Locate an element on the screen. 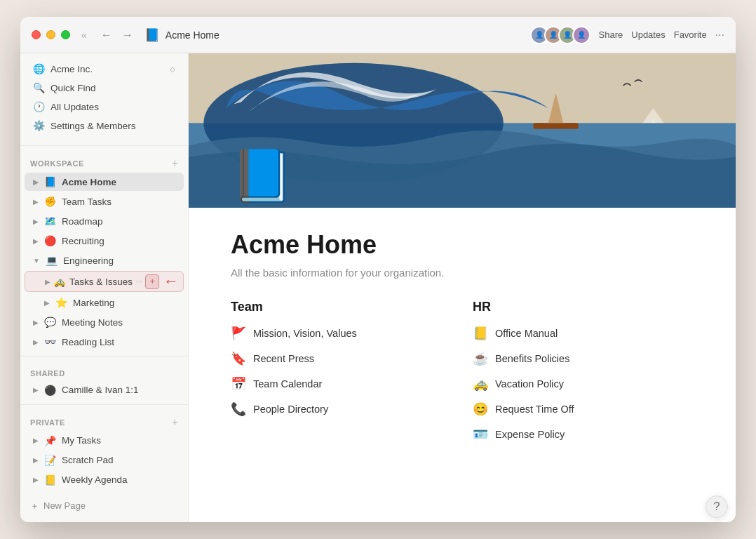  workspace-section-label: WORKSPACE is located at coordinates (58, 164).